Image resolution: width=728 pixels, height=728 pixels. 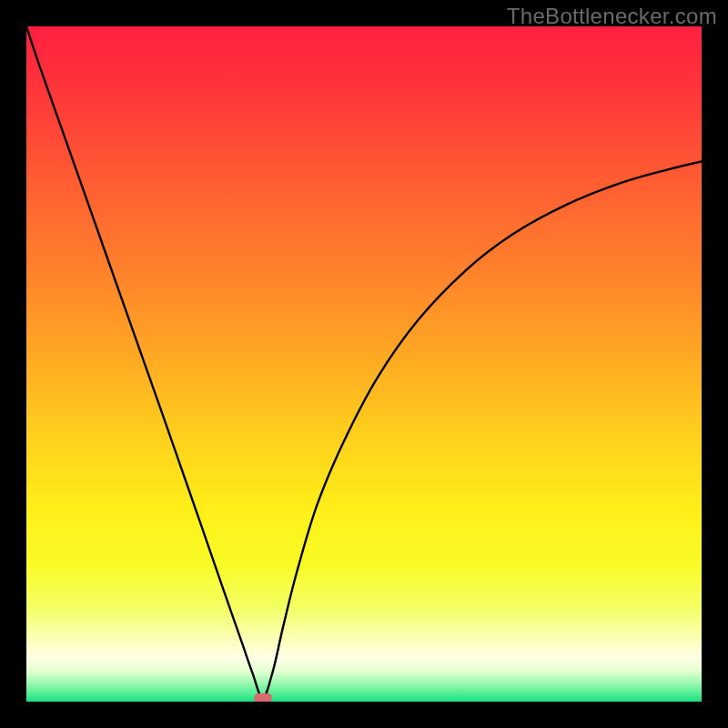 I want to click on watermark-text: TheBottlenecker.com, so click(x=612, y=16).